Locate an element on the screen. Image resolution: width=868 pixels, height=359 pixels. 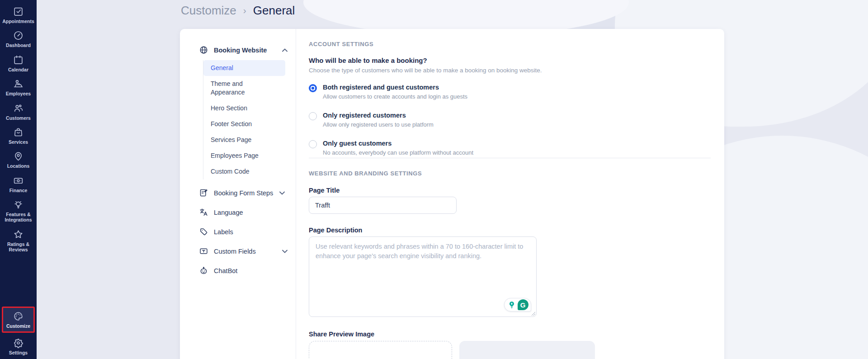
globe-icon is located at coordinates (203, 50).